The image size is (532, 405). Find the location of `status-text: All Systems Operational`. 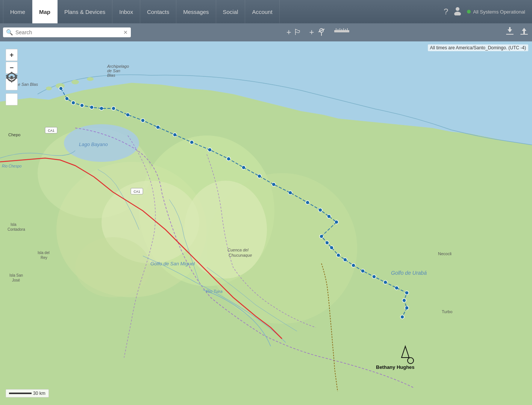

status-text: All Systems Operational is located at coordinates (499, 12).